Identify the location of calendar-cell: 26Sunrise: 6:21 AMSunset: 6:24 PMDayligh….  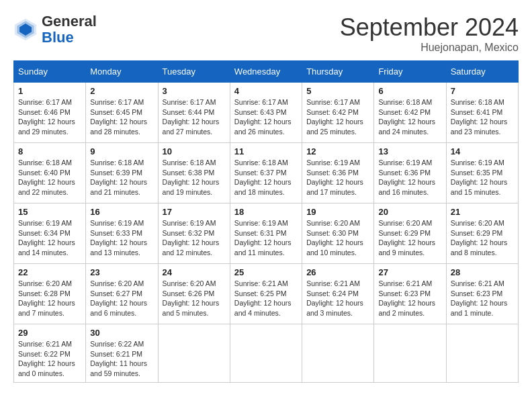
(339, 294).